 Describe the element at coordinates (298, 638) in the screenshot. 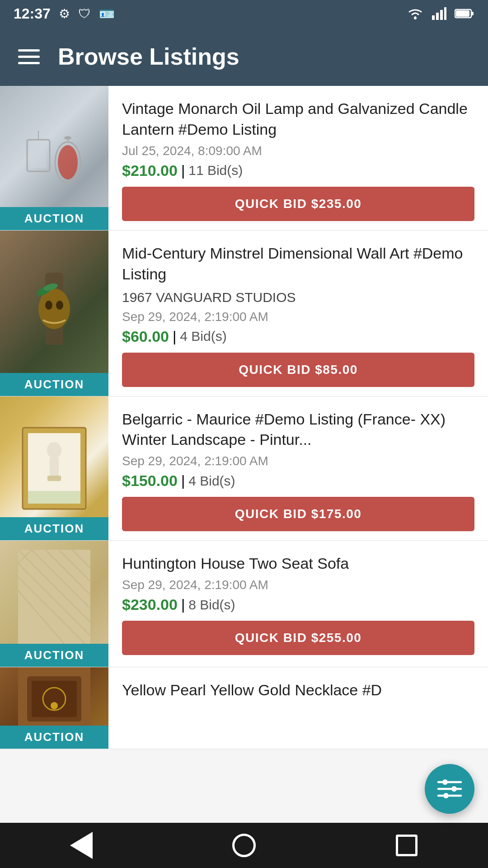

I see `quick-bid-button-4: QUICK BID $255.00` at that location.